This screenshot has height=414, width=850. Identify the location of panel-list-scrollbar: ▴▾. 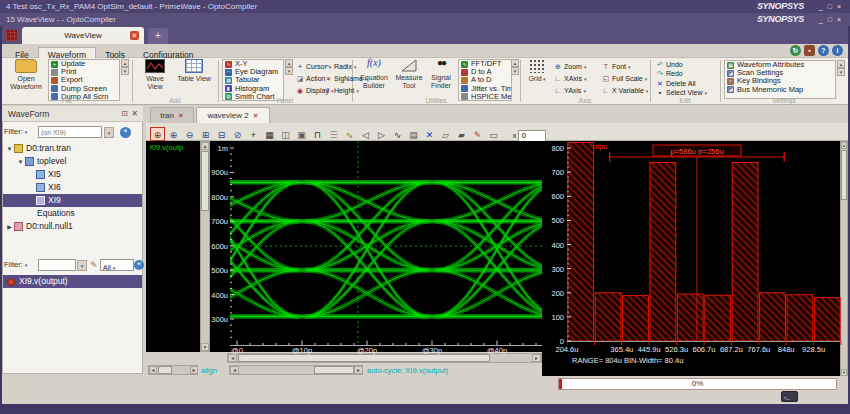
(289, 67).